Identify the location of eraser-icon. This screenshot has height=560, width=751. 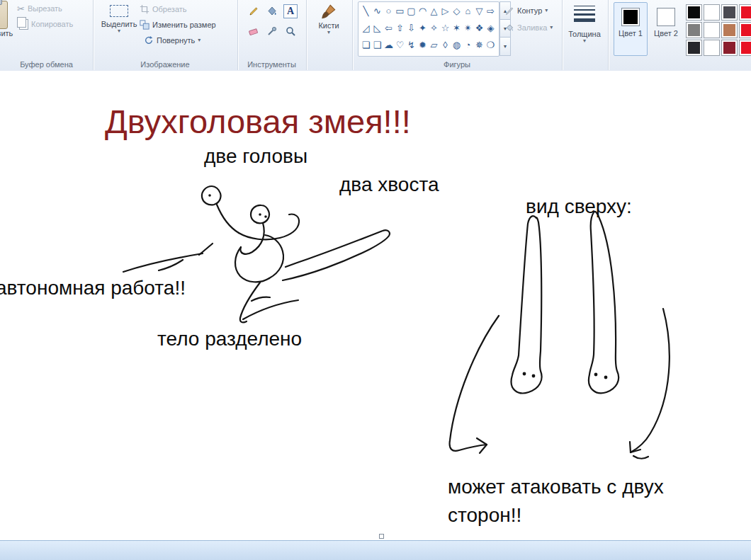
(254, 31).